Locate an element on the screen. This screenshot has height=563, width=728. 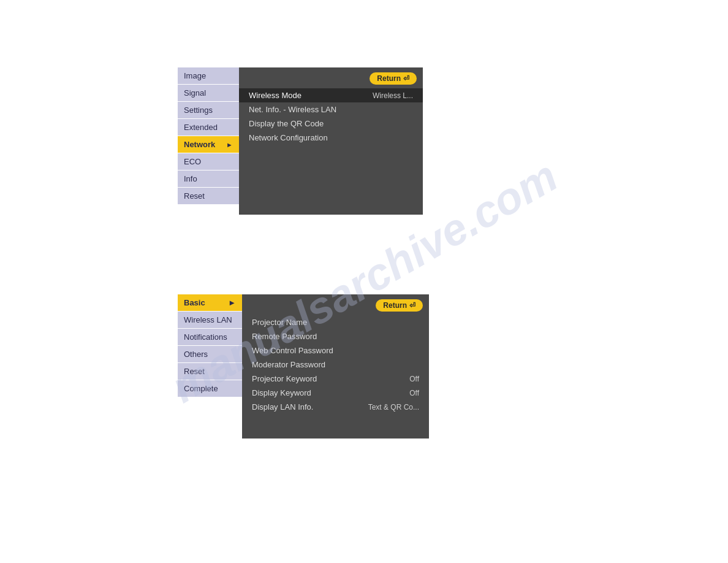
sidebar-item-extended: Extended is located at coordinates (208, 128).